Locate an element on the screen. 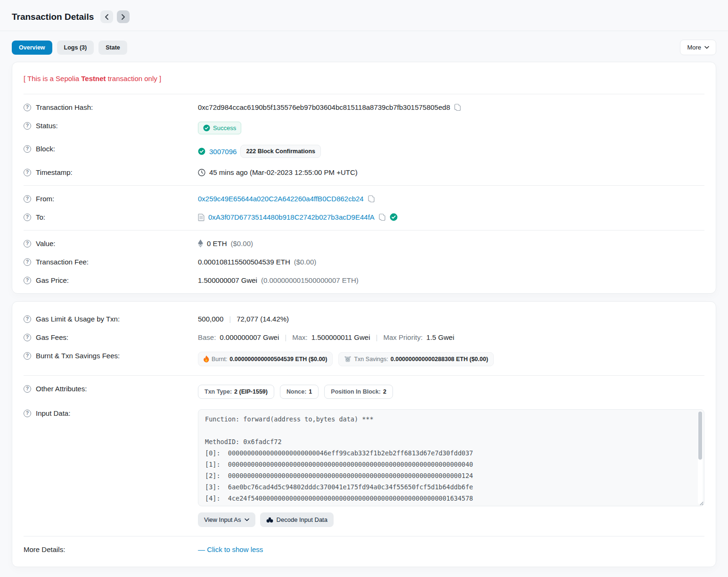 Image resolution: width=728 pixels, height=577 pixels. input-data-textarea: Function: forward(address to,bytes data)… is located at coordinates (451, 458).